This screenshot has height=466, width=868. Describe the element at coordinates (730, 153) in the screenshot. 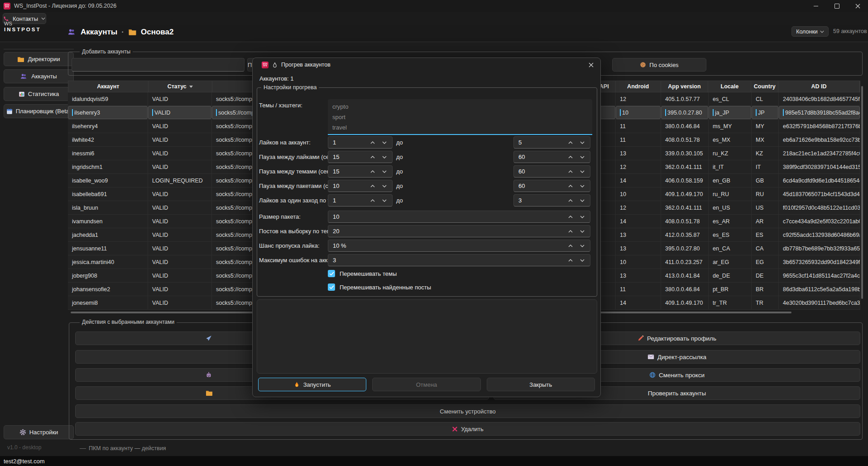

I see `cell-locale: ru_KZ` at that location.